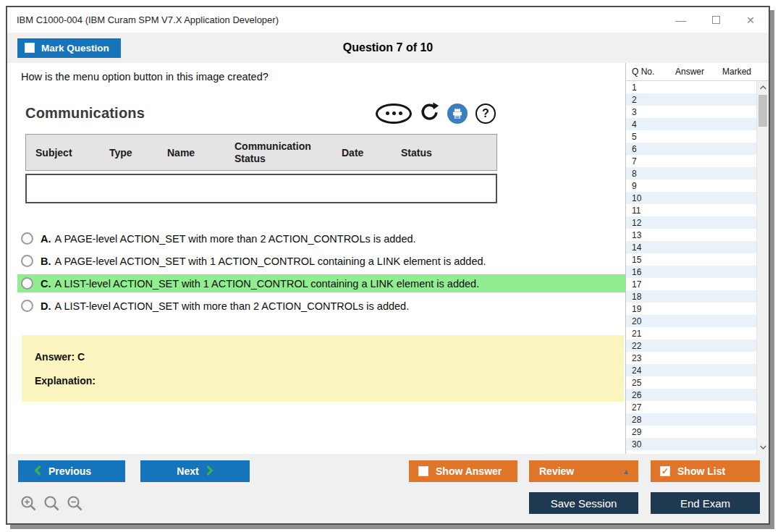 The height and width of the screenshot is (532, 778). I want to click on triangle-up-icon: ▲, so click(626, 472).